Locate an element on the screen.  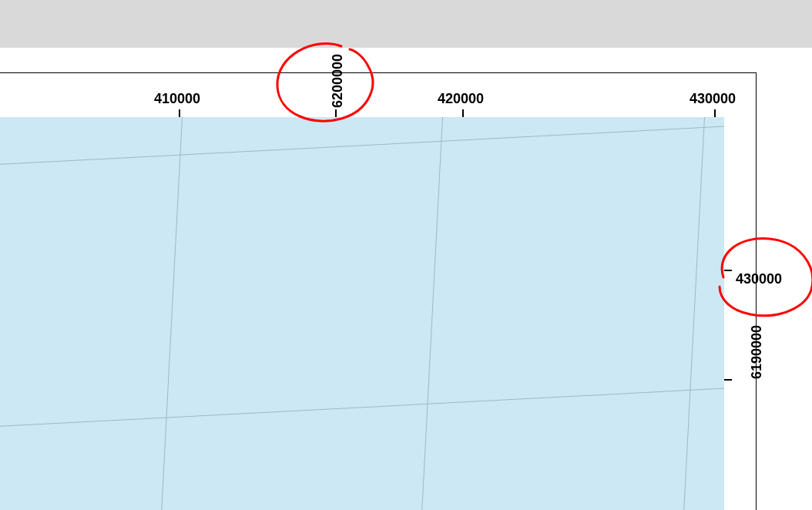
app-toolbar is located at coordinates (406, 25).